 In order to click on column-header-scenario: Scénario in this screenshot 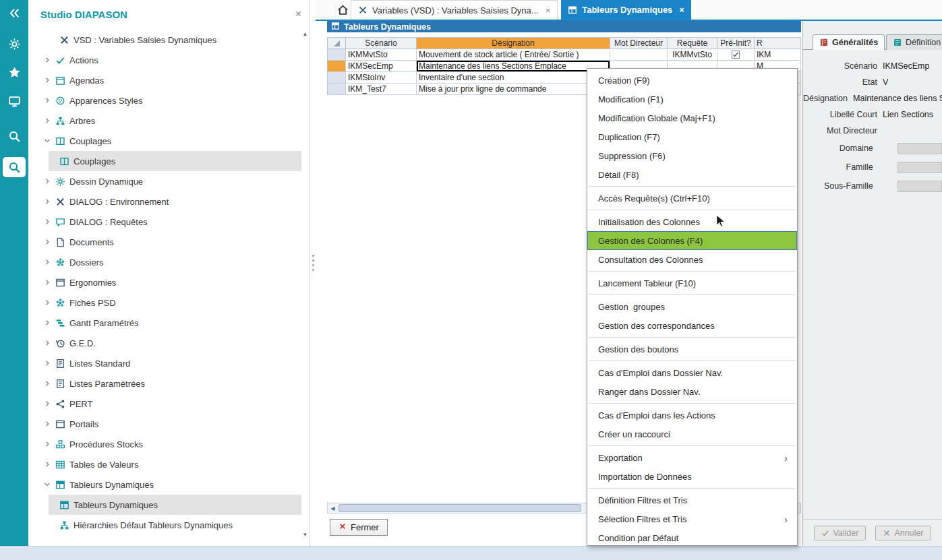, I will do `click(382, 43)`.